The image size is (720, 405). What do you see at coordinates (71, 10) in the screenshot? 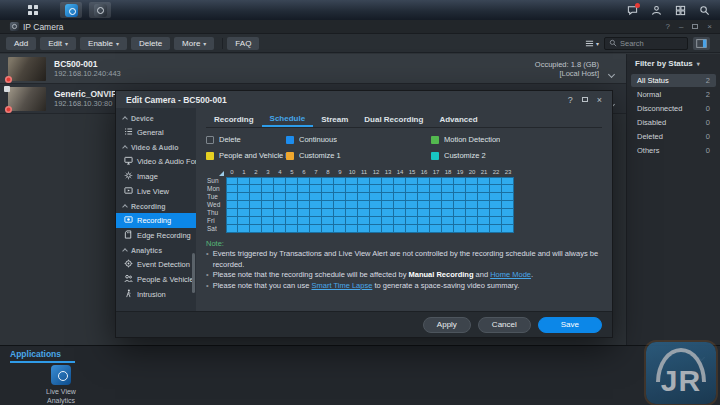
I see `taskbar-app-surveillance-station` at bounding box center [71, 10].